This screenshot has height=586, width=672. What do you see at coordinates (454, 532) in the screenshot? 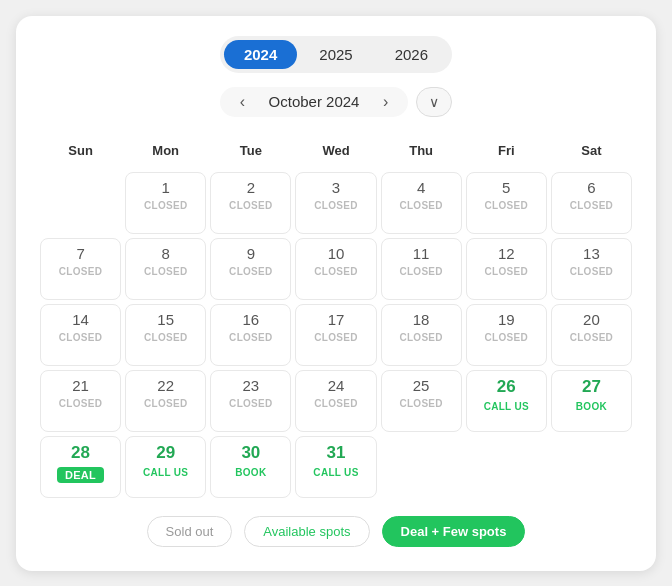
I see `legend-deal: Deal + Few spots` at bounding box center [454, 532].